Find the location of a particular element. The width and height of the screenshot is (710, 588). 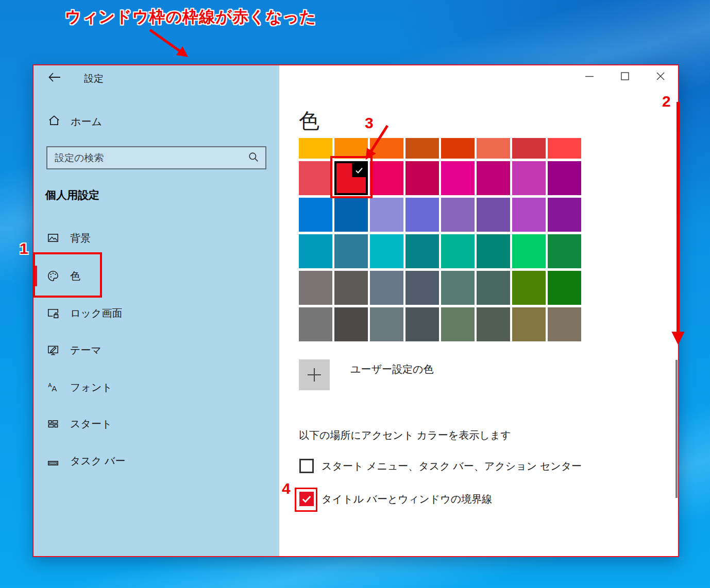

checkbox-row-start-taskbar: スタート メニュー、タスク バー、アクション センター is located at coordinates (441, 466).